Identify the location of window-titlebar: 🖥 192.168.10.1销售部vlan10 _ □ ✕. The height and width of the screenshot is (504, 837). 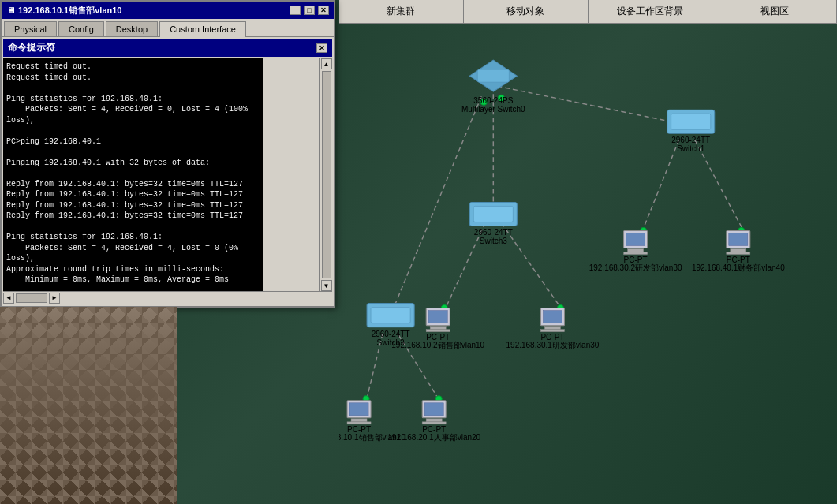
(167, 10).